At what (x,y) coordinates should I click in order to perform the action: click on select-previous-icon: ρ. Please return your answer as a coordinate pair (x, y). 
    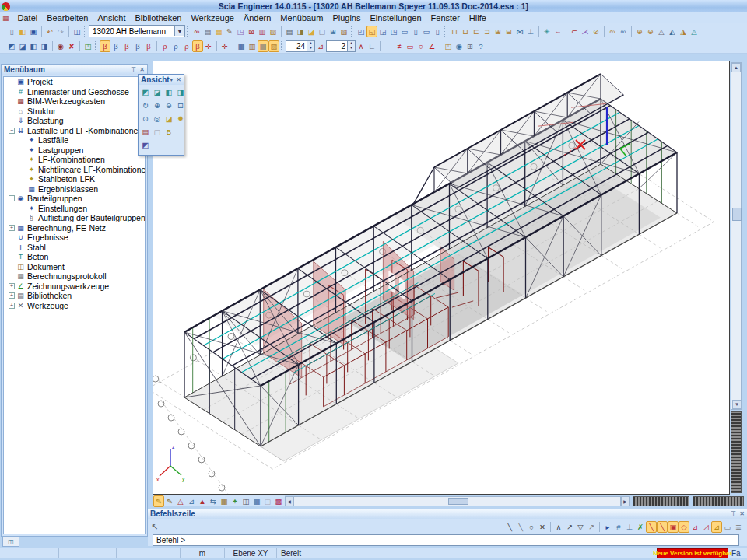
    Looking at the image, I should click on (187, 47).